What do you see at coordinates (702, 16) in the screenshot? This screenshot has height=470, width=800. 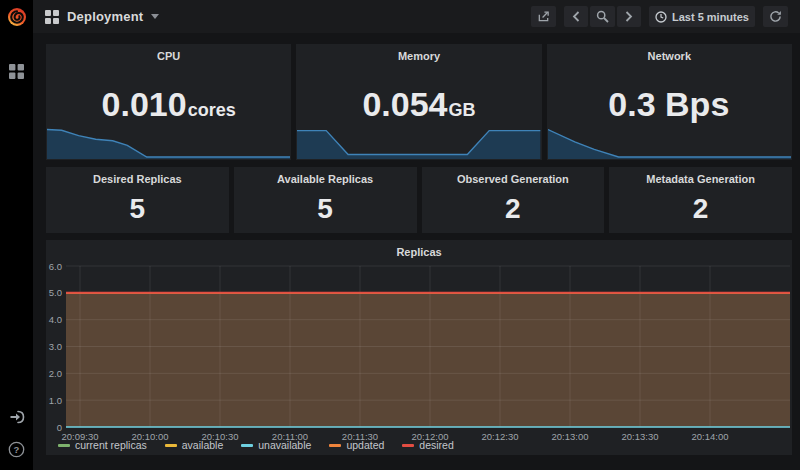 I see `time-range-button: Last 5 minutes` at bounding box center [702, 16].